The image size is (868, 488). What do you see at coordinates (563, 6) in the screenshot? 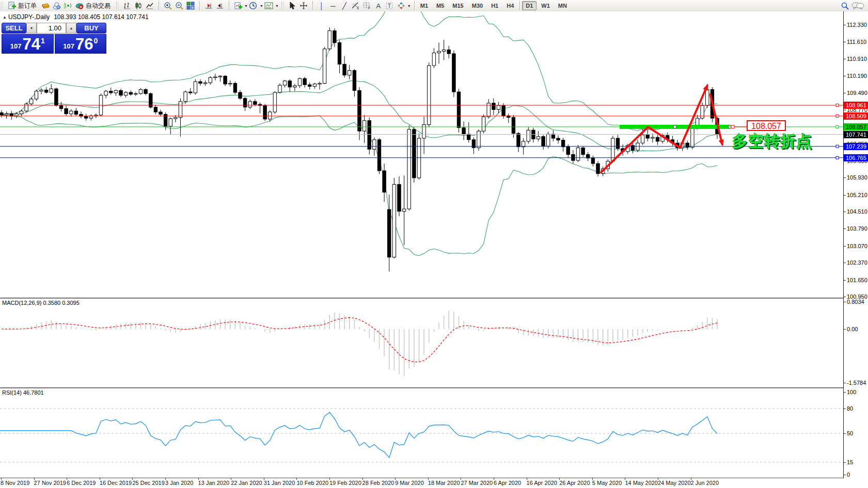
I see `timeframe-button-MN: MN` at bounding box center [563, 6].